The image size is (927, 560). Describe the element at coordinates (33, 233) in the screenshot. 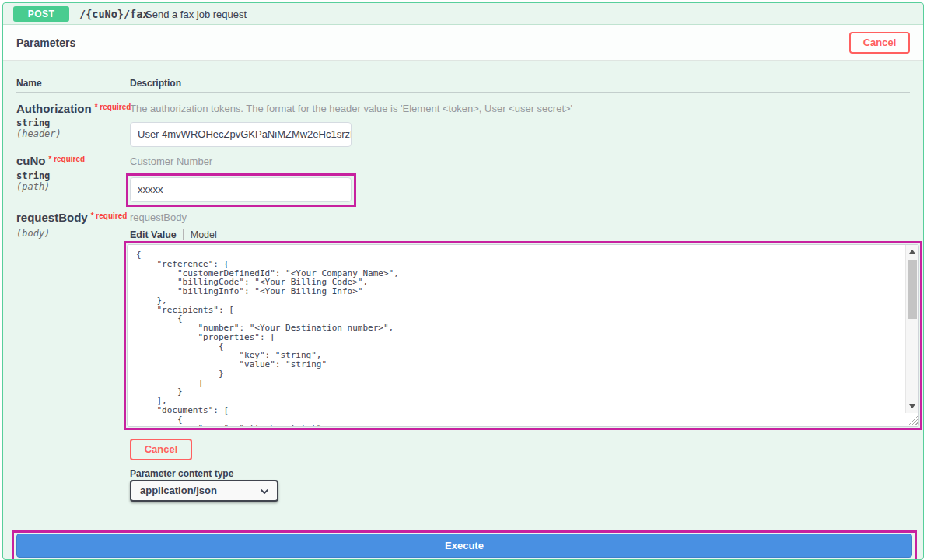

I see `param-location-requestbody: (body)` at that location.